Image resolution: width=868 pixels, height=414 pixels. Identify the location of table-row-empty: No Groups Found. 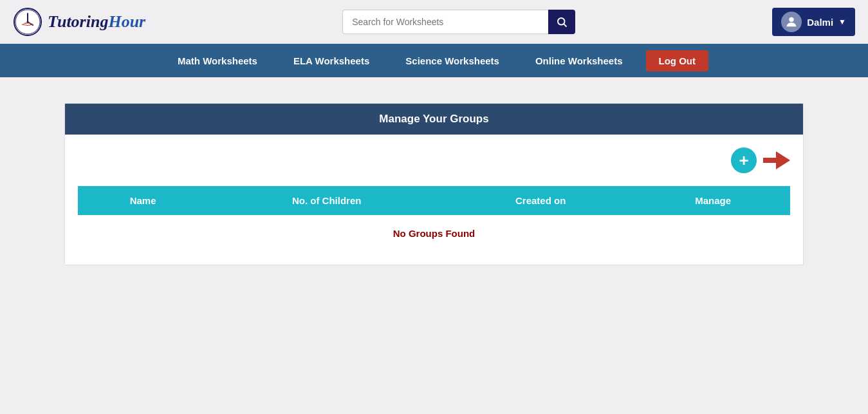
(434, 233).